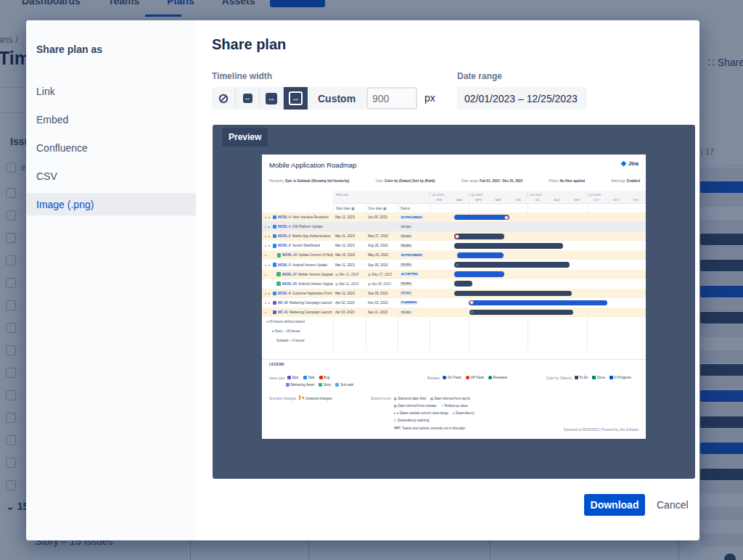 The image size is (743, 560). What do you see at coordinates (557, 200) in the screenshot?
I see `month-label: AUG` at bounding box center [557, 200].